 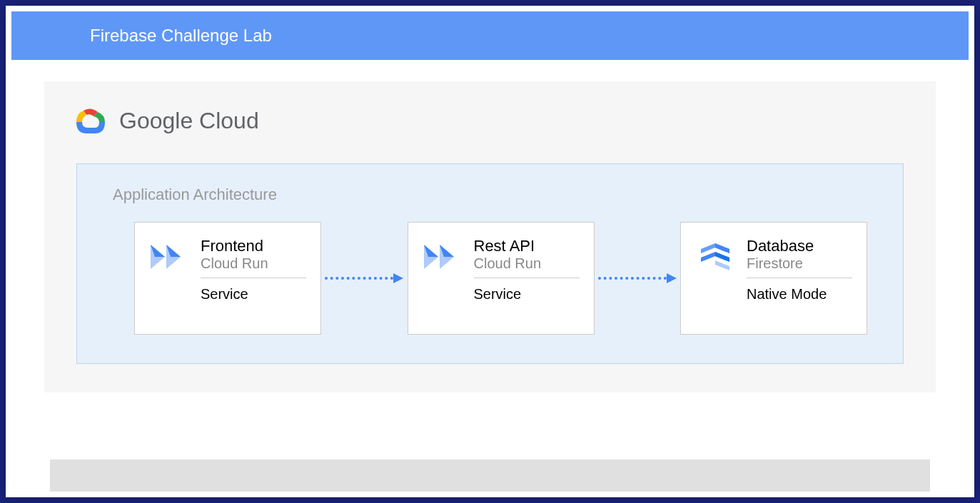 What do you see at coordinates (527, 278) in the screenshot?
I see `restapi-content: Rest API Cloud Run Service` at bounding box center [527, 278].